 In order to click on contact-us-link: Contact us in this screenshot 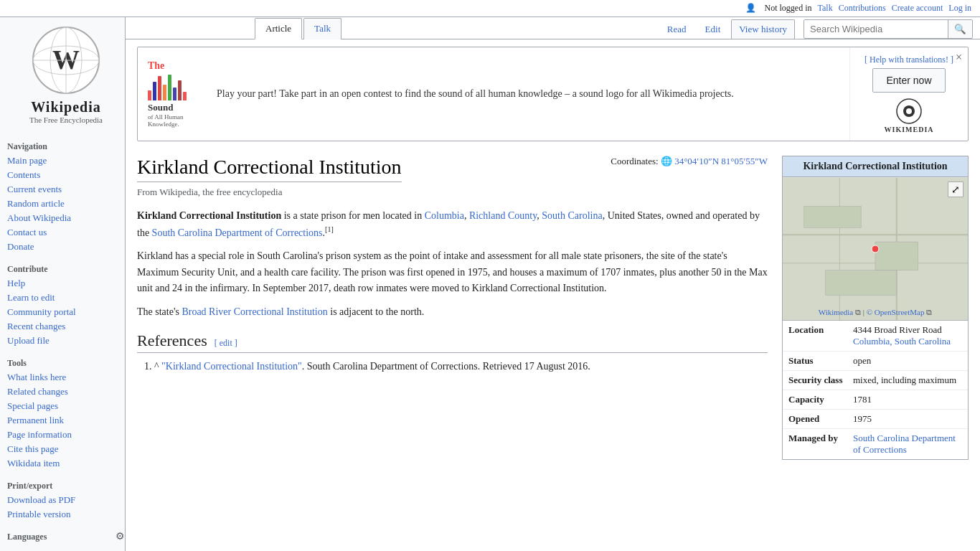, I will do `click(27, 232)`.